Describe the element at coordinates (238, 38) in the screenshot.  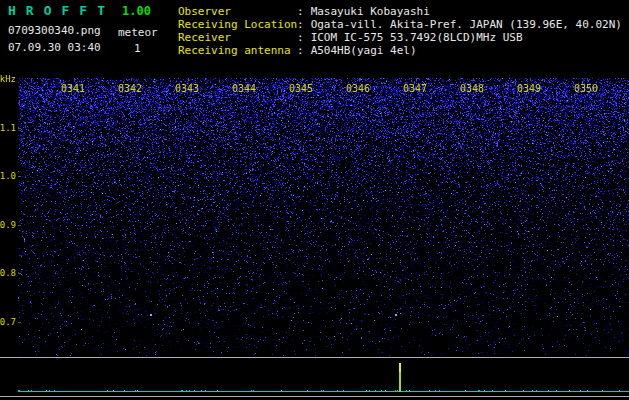
I see `info-label: Receiver` at that location.